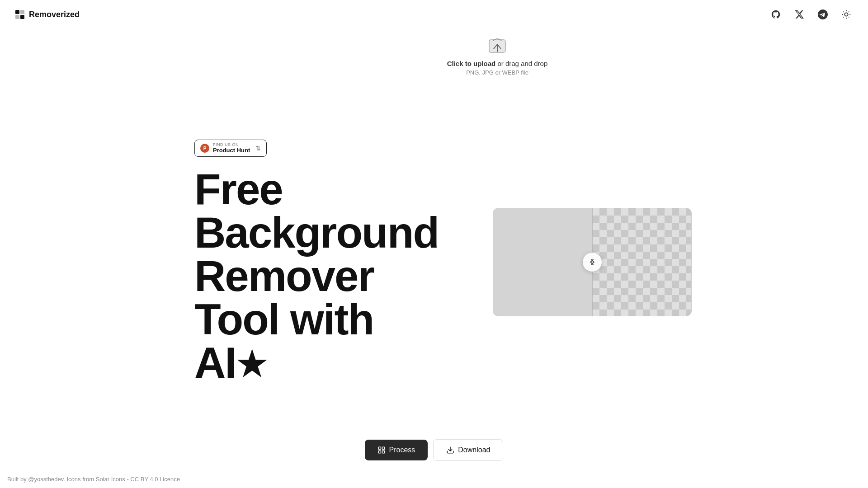 This screenshot has height=488, width=868. Describe the element at coordinates (316, 232) in the screenshot. I see `hero-line2: Background` at that location.